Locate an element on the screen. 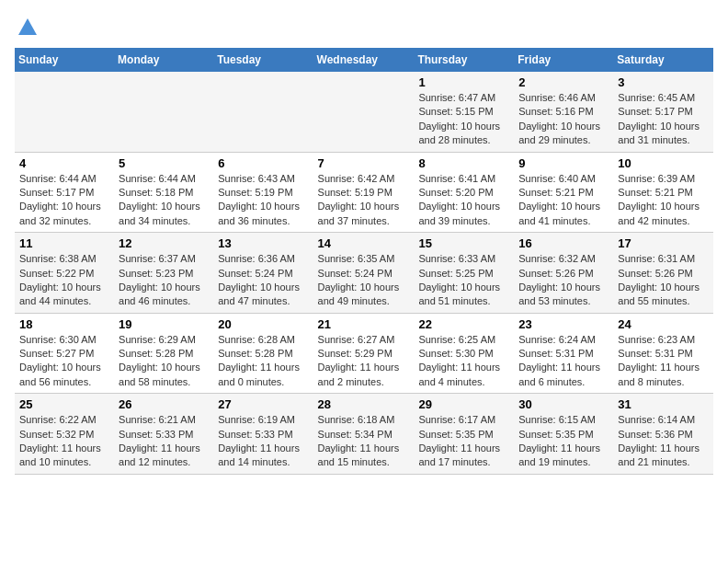 Image resolution: width=728 pixels, height=563 pixels. calendar-cell: 26Sunrise: 6:21 AMSunset: 5:33 PMDayligh… is located at coordinates (164, 434).